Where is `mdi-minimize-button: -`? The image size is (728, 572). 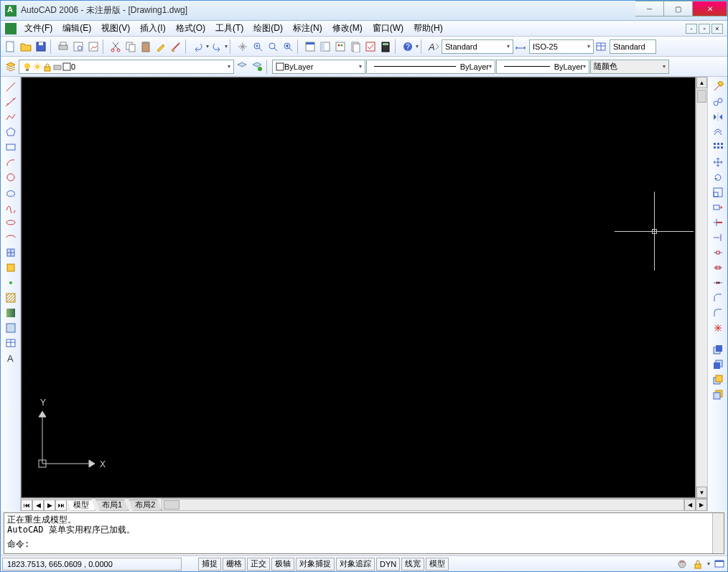 mdi-minimize-button: - is located at coordinates (691, 29).